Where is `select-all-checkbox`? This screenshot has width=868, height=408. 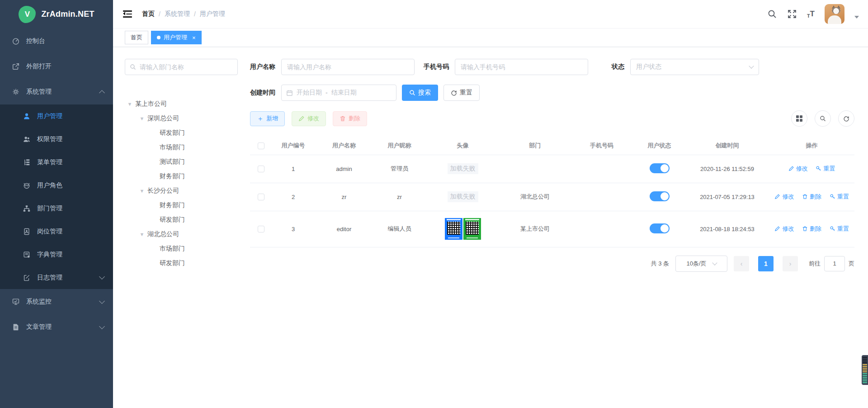 select-all-checkbox is located at coordinates (261, 146).